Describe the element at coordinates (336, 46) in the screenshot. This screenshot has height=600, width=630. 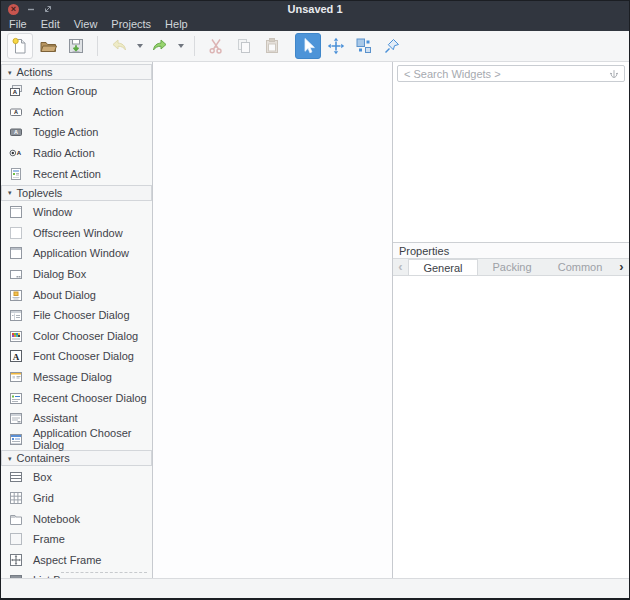
I see `drag-resize-button` at that location.